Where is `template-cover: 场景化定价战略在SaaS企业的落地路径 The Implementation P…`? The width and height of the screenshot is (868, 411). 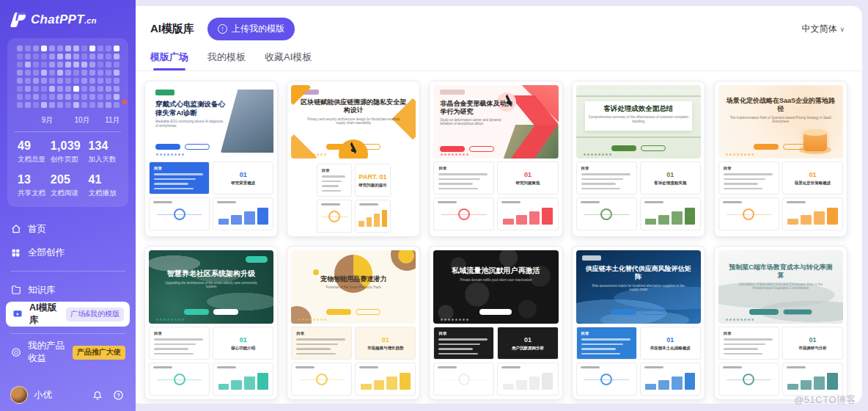
template-cover: 场景化定价战略在SaaS企业的落地路径 The Implementation P… is located at coordinates (781, 122).